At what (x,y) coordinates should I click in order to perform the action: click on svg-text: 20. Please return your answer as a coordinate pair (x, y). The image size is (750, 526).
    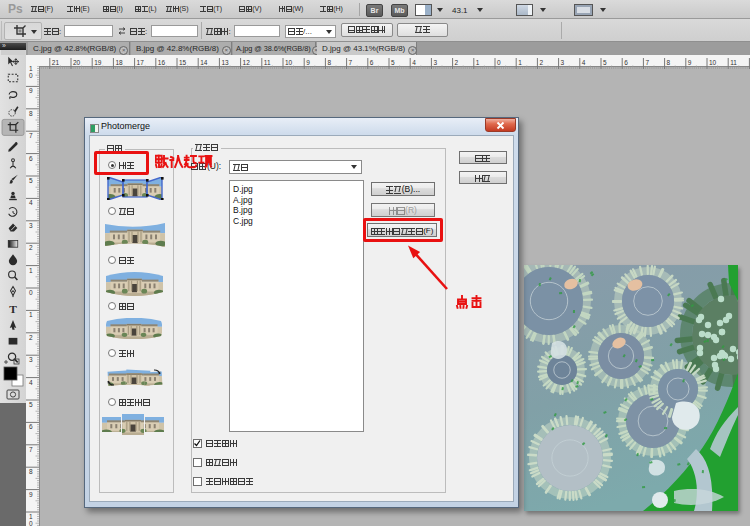
    Looking at the image, I should click on (77, 62).